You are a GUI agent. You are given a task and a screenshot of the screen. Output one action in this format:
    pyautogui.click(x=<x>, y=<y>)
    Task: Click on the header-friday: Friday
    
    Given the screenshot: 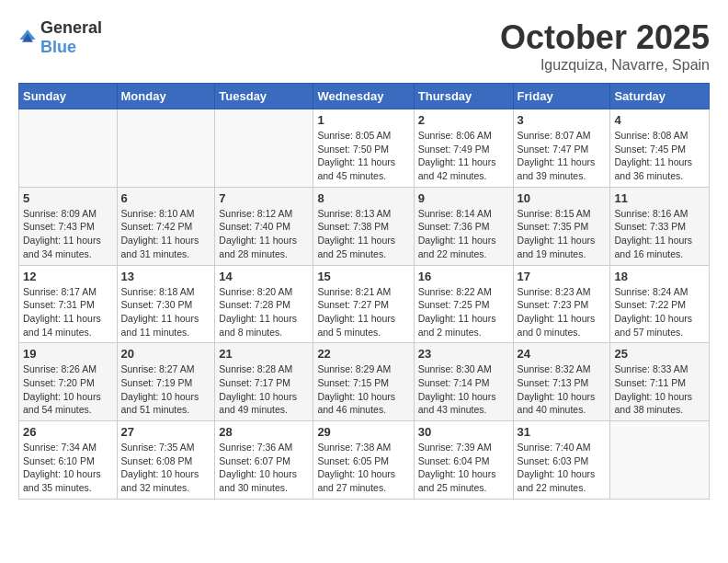 What is the action you would take?
    pyautogui.click(x=562, y=97)
    